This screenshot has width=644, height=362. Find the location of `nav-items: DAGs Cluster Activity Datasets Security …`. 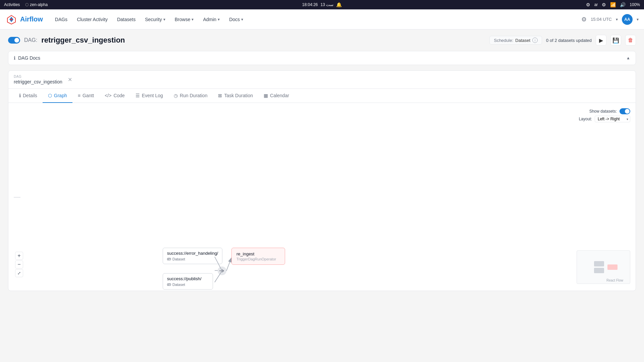

nav-items: DAGs Cluster Activity Datasets Security … is located at coordinates (315, 19).